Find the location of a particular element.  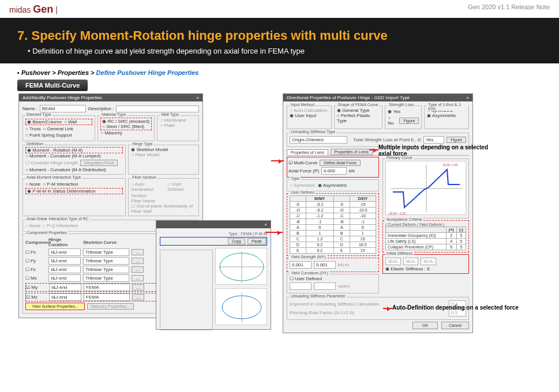

comp-Mx: Mx is located at coordinates (36, 278).